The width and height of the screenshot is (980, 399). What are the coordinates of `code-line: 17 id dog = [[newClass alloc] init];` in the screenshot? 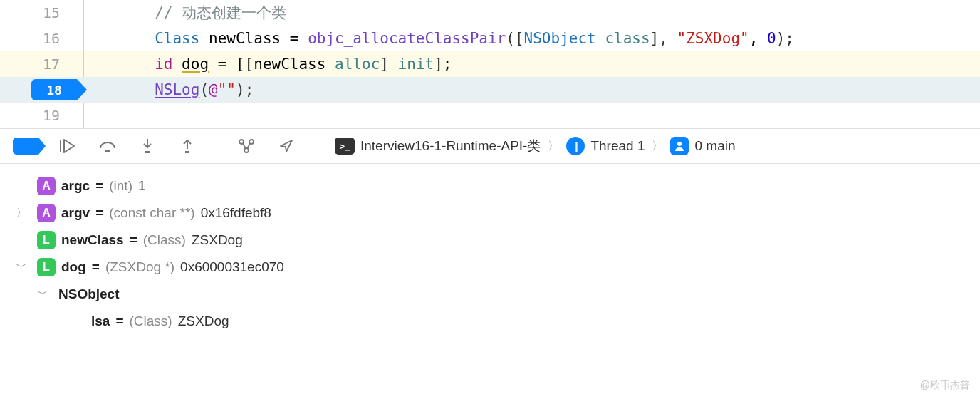 It's located at (490, 64).